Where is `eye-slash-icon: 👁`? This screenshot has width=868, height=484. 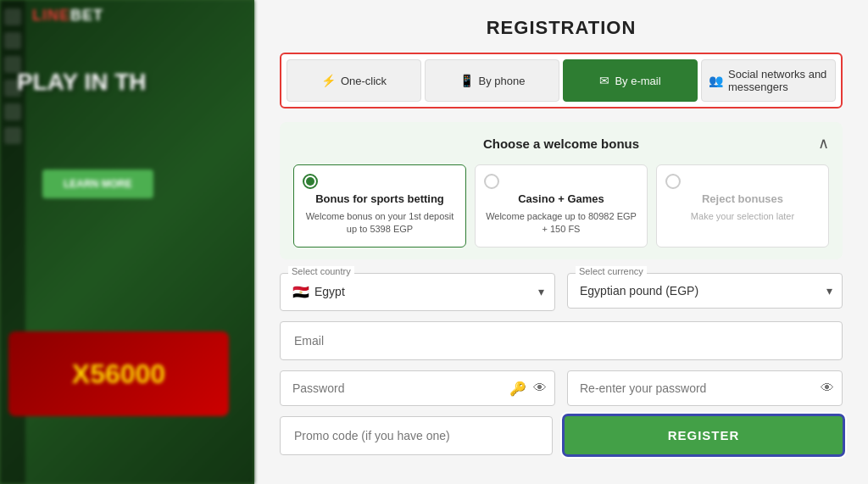
eye-slash-icon: 👁 is located at coordinates (540, 388).